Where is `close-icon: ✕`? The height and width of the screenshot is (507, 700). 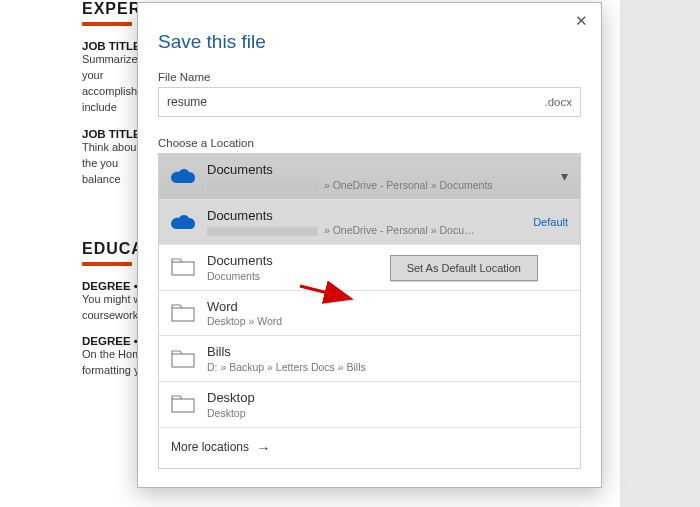 close-icon: ✕ is located at coordinates (581, 21).